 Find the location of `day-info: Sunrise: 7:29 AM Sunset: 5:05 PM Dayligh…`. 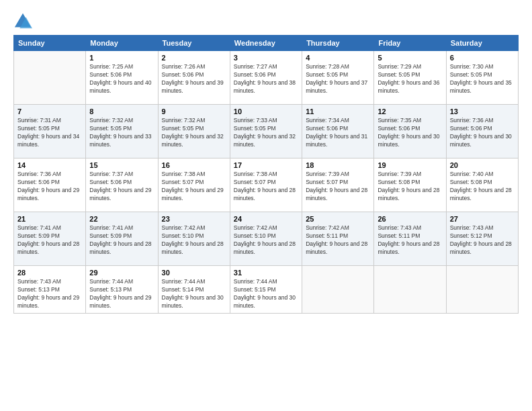

day-info: Sunrise: 7:29 AM Sunset: 5:05 PM Dayligh… is located at coordinates (410, 79).